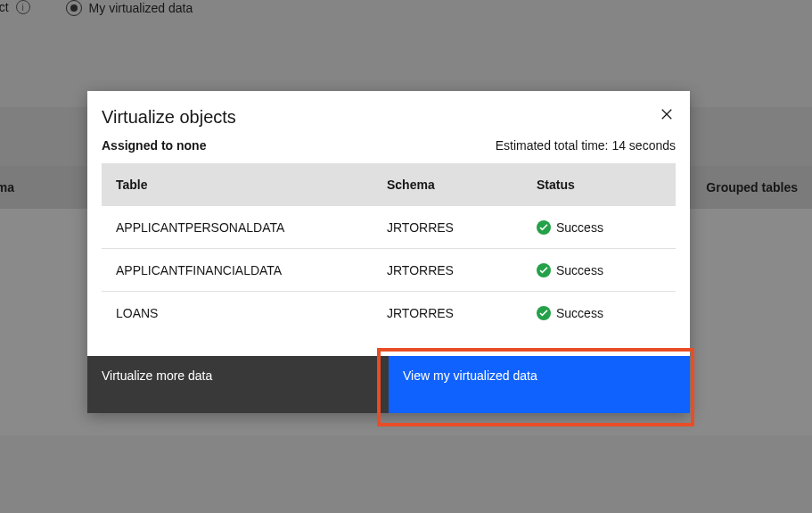 This screenshot has height=513, width=812. I want to click on modal-footer: Virtualize more data View my virtualized…, so click(389, 385).